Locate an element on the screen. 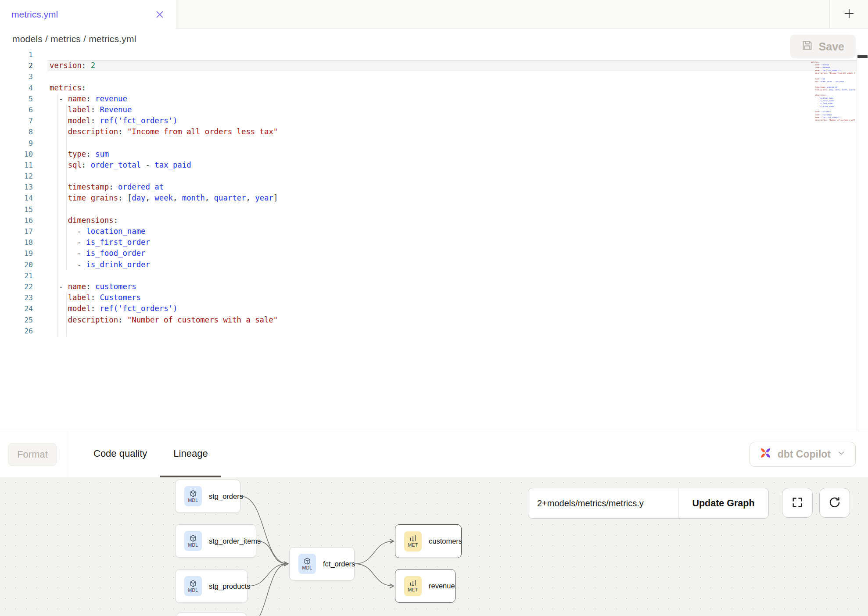 This screenshot has height=616, width=868. node-type-badge: MDL is located at coordinates (307, 564).